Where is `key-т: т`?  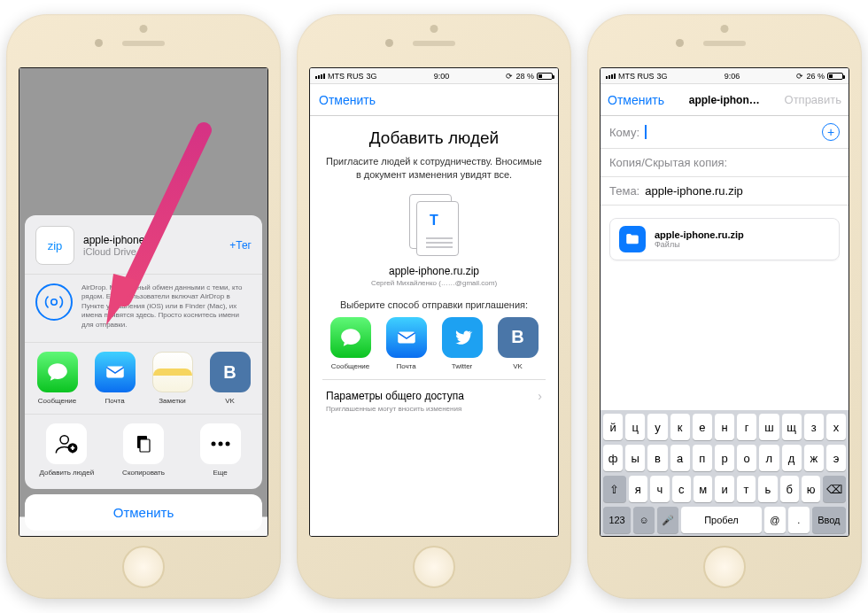
key-т: т is located at coordinates (746, 489).